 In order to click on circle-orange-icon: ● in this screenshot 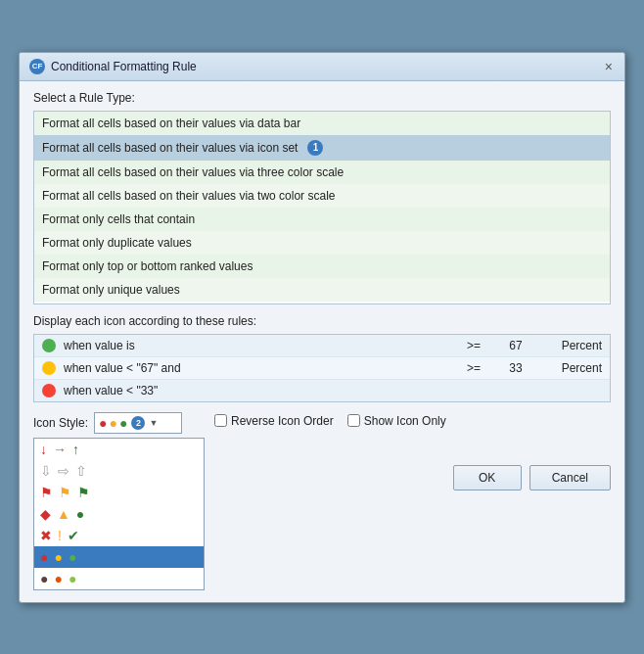, I will do `click(58, 579)`.